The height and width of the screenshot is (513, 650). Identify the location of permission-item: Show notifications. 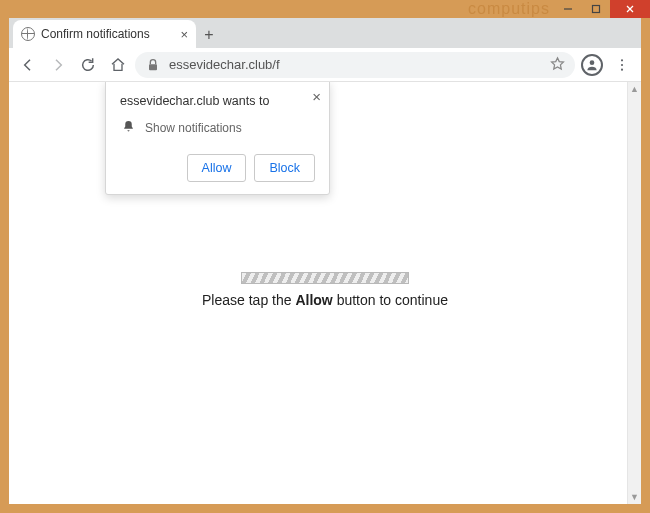
(218, 128).